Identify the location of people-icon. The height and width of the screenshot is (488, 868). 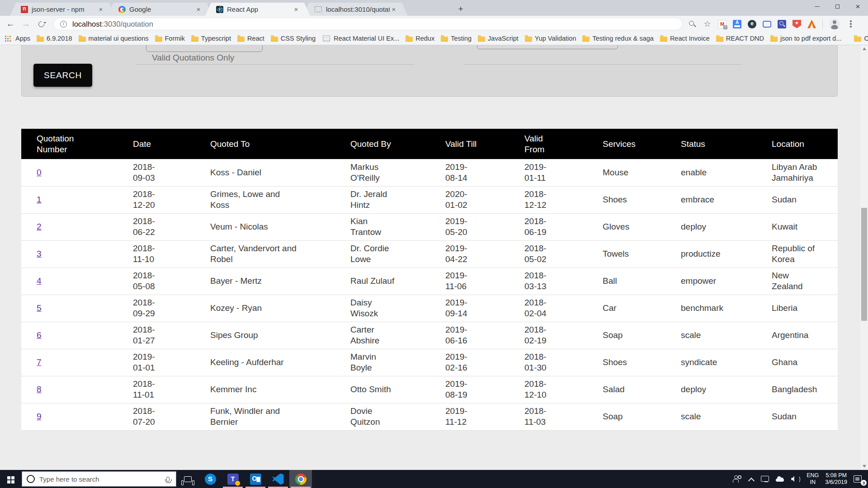
(737, 479).